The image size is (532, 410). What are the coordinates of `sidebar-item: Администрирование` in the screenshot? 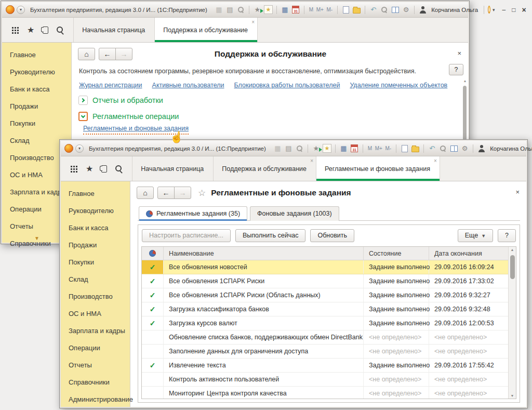 It's located at (96, 399).